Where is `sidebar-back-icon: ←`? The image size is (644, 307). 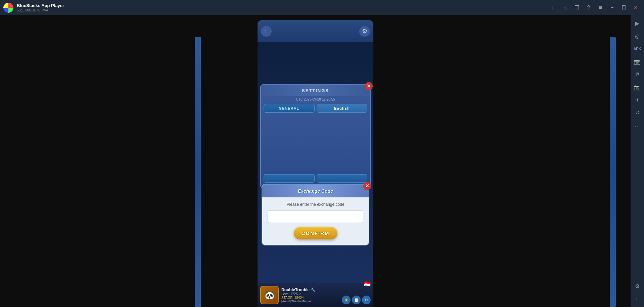
sidebar-back-icon: ← is located at coordinates (637, 299).